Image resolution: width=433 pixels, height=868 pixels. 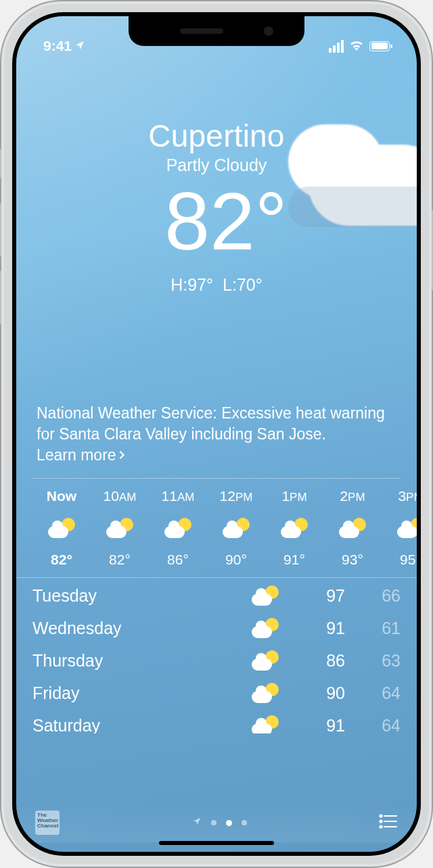 What do you see at coordinates (76, 456) in the screenshot?
I see `learn-more-link: Learn more` at bounding box center [76, 456].